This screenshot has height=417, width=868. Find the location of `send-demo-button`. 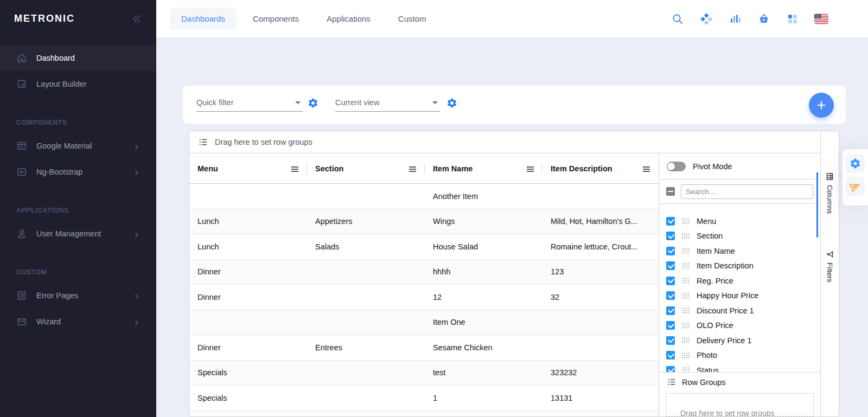

send-demo-button is located at coordinates (855, 187).